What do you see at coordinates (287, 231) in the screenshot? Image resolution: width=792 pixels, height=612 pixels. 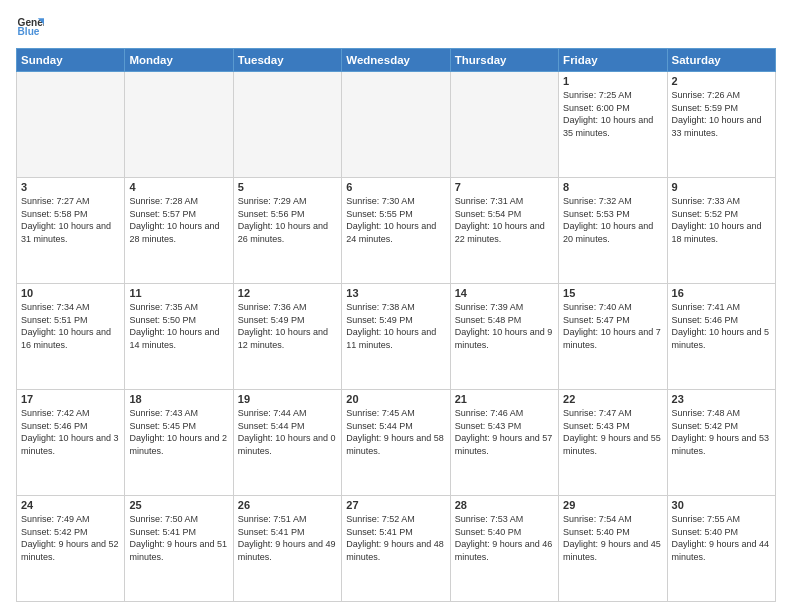 I see `calendar-cell: 5Sunrise: 7:29 AM Sunset: 5:56 PM Daylig…` at bounding box center [287, 231].